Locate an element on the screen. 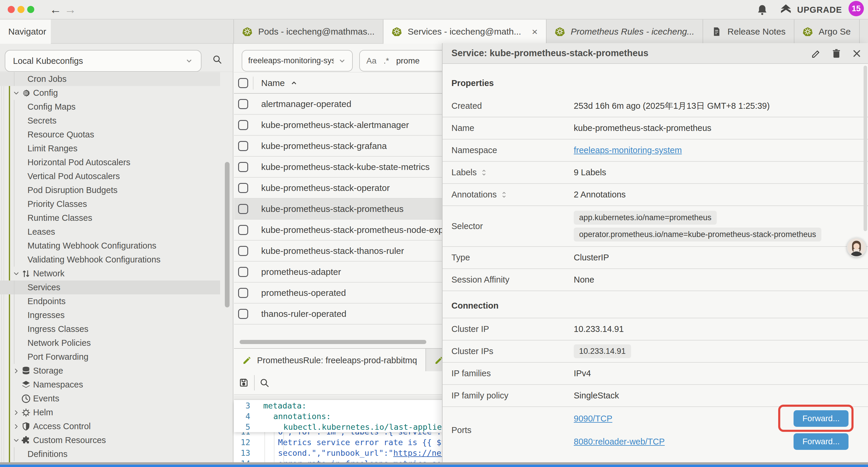 This screenshot has height=467, width=868. sidebar-item-resource-quotas: Resource Quotas is located at coordinates (110, 135).